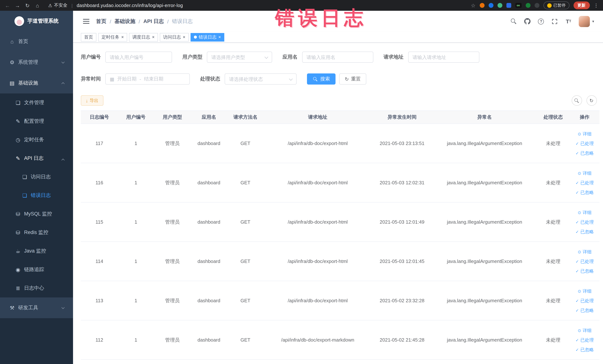 The width and height of the screenshot is (603, 364). I want to click on sidebar-item-java-monitor: ☕ Java 监控, so click(36, 251).